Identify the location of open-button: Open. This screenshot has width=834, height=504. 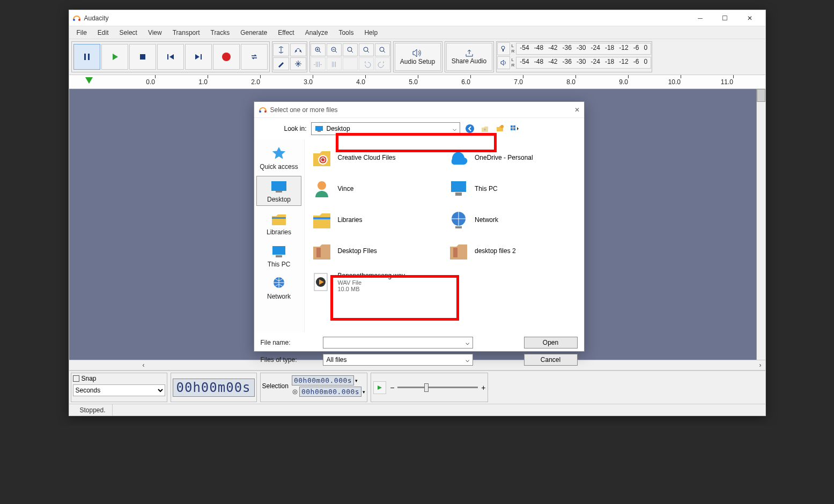
(551, 343).